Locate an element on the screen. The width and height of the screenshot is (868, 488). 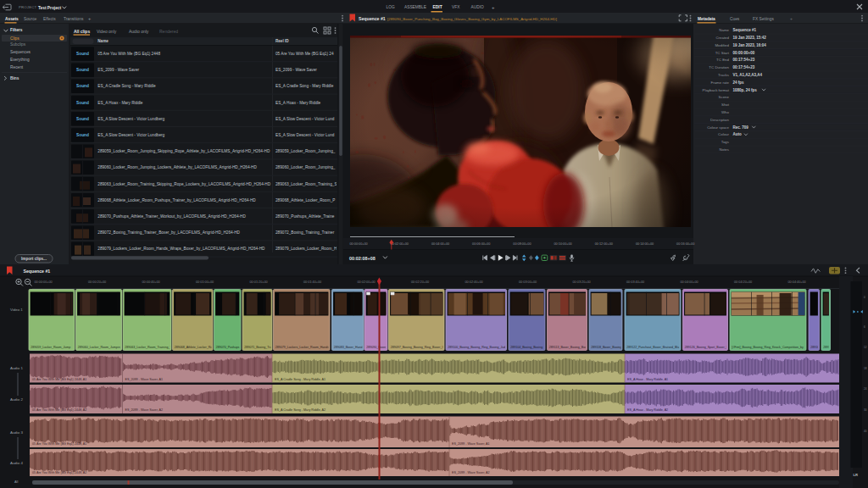
svg-text: 289060_Locker_Room_Jumpin is located at coordinates (99, 347).